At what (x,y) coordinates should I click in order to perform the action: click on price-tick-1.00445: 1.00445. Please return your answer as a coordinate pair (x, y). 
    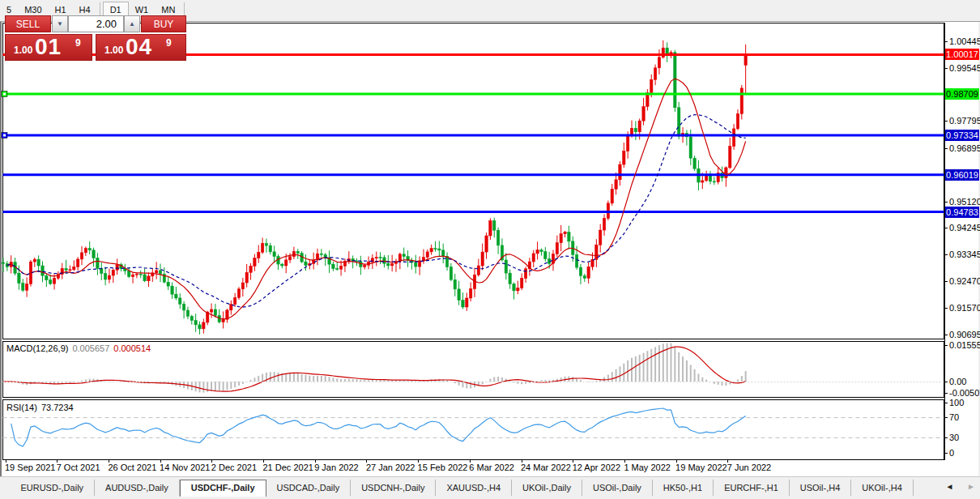
    Looking at the image, I should click on (965, 42).